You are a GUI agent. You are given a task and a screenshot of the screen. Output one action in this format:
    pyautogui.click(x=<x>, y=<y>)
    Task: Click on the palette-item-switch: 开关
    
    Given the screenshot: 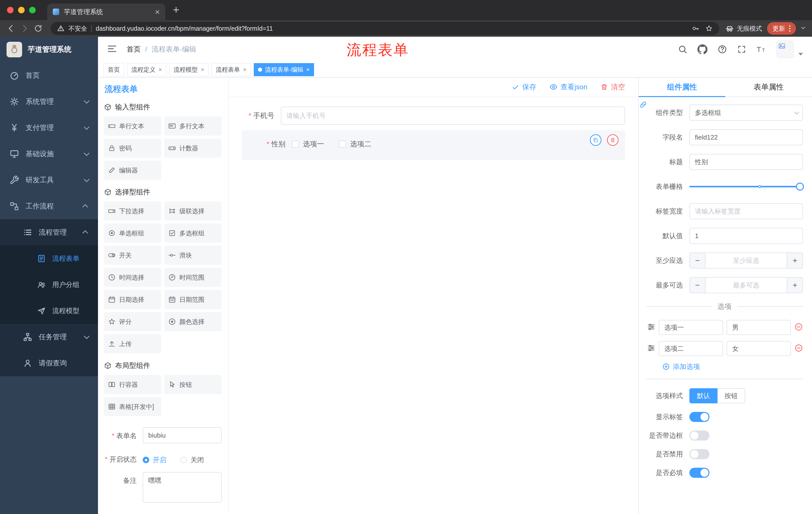 What is the action you would take?
    pyautogui.click(x=133, y=255)
    